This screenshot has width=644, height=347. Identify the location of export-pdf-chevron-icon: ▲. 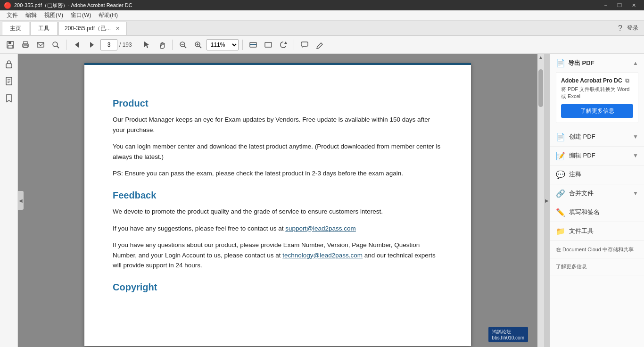
(636, 63).